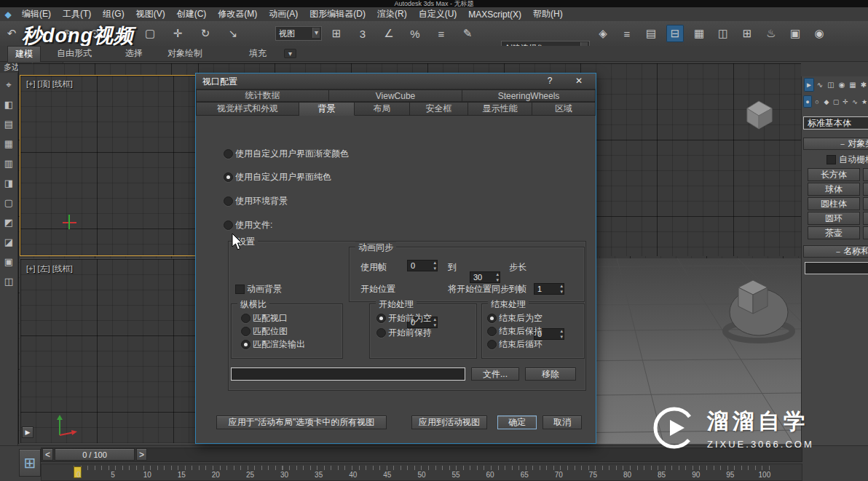 The width and height of the screenshot is (868, 481). I want to click on left-toolbar-icon: ◫, so click(9, 281).